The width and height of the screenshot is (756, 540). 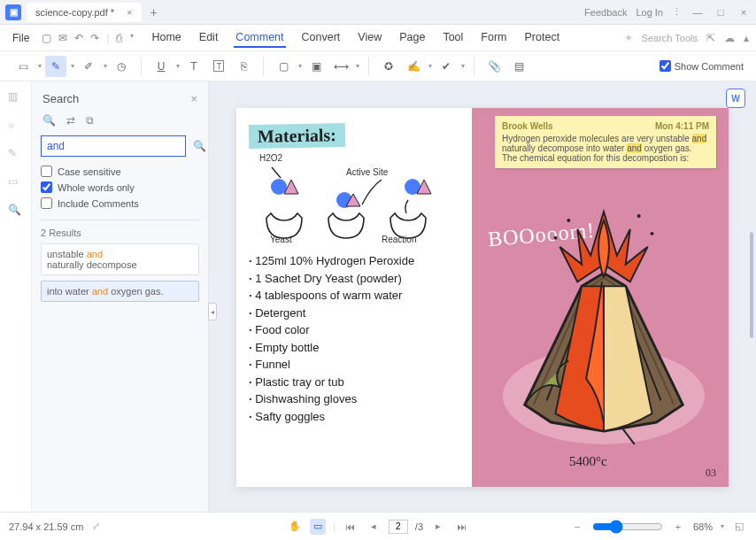 What do you see at coordinates (16, 212) in the screenshot?
I see `search-rail-icon: 🔍` at bounding box center [16, 212].